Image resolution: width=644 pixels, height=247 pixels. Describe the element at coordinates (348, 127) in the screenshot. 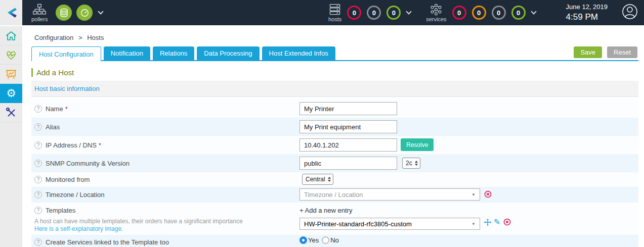

I see `alias-input` at that location.